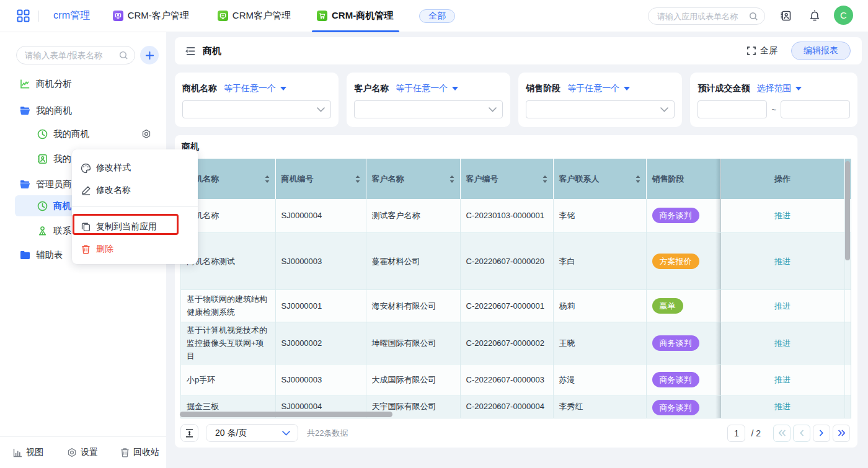  I want to click on cell-customer-contact: 李白, so click(600, 261).